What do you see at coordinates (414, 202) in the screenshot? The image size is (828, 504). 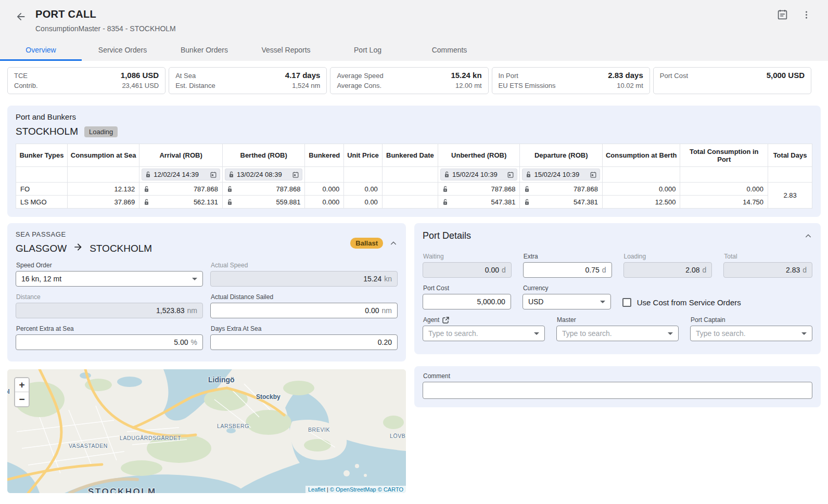 I see `table-row-ls-mgo: LS MGO 37.869 562.131 559.881 0.000 0.00…` at bounding box center [414, 202].